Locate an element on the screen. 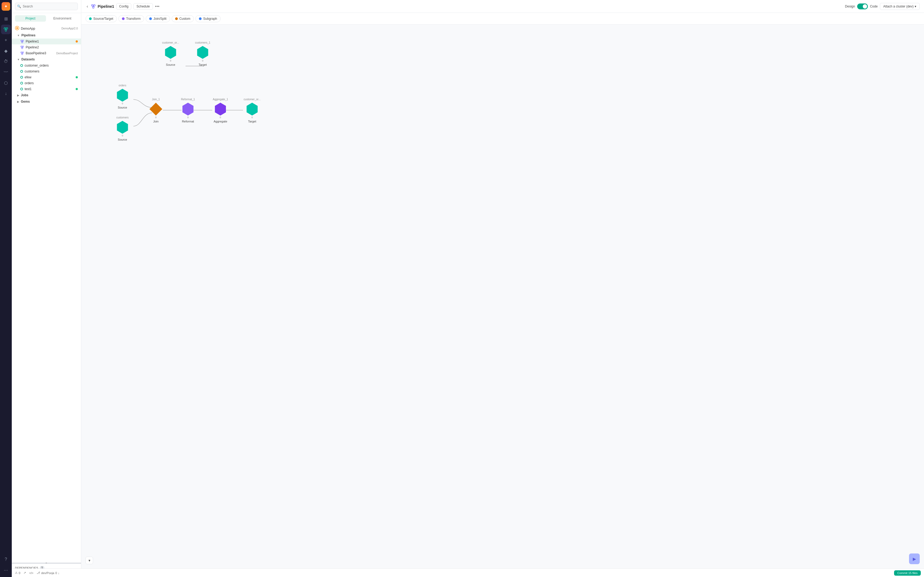 Image resolution: width=924 pixels, height=577 pixels. sidebar-item-pipeline2: Pipeline2 is located at coordinates (47, 47).